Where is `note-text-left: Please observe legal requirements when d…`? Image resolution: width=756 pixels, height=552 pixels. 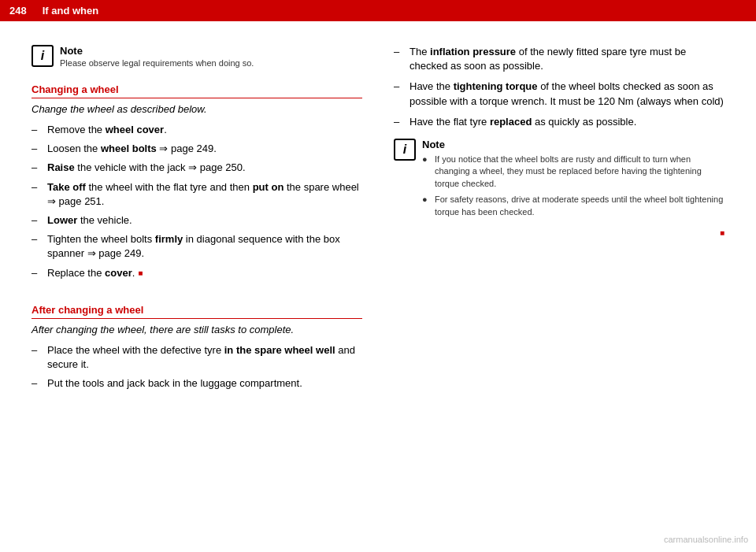 note-text-left: Please observe legal requirements when d… is located at coordinates (157, 63).